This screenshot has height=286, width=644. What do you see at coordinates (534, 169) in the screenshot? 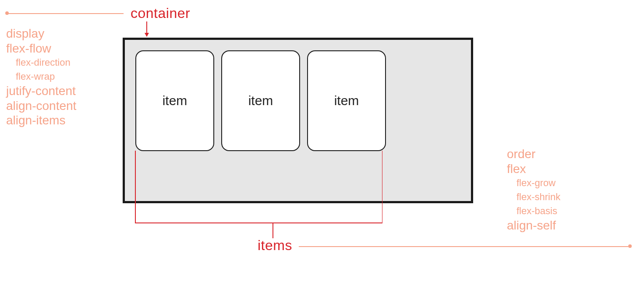
I see `prop-flex: flex` at bounding box center [534, 169].